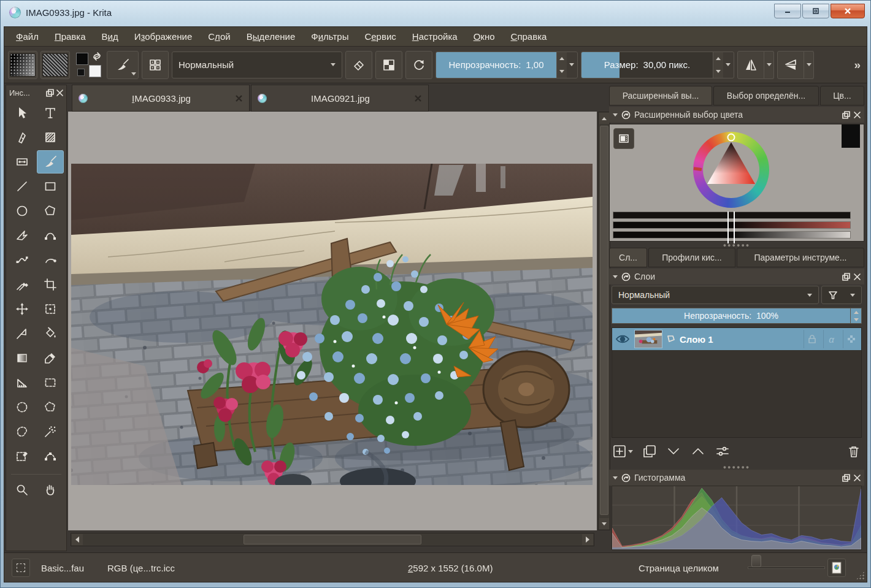  Describe the element at coordinates (55, 65) in the screenshot. I see `pattern-swatch-button` at that location.